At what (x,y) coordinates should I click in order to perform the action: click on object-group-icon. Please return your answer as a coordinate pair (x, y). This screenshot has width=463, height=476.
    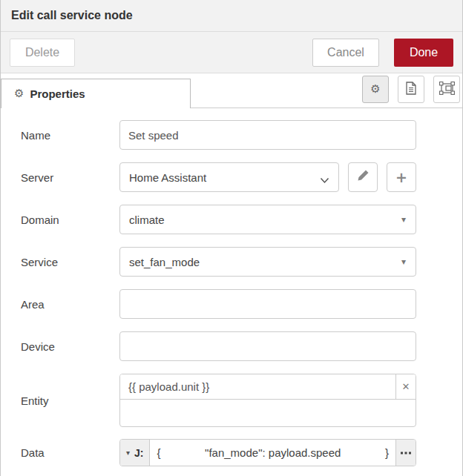
    Looking at the image, I should click on (447, 89).